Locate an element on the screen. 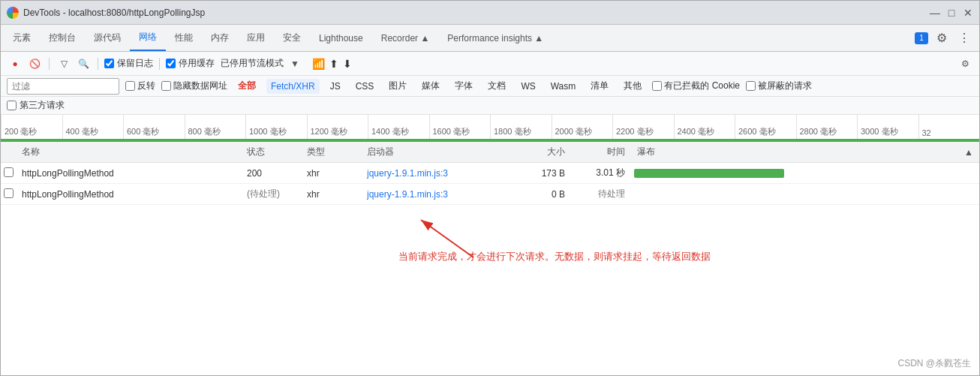 The image size is (980, 376). search-icon: 🔍 is located at coordinates (83, 64).